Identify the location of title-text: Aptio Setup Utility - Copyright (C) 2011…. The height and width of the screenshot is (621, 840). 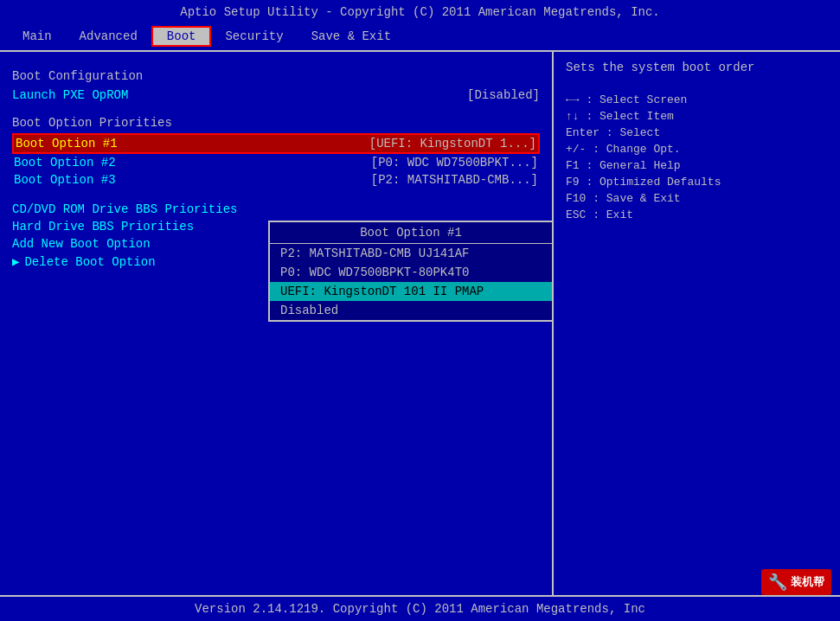
(420, 12).